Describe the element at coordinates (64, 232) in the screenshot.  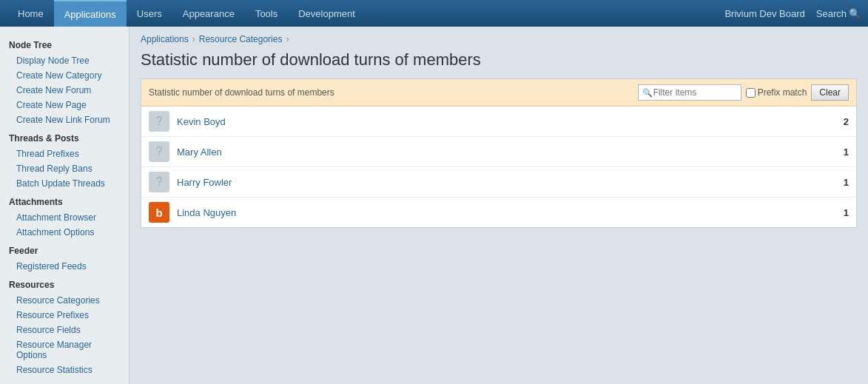
I see `sidebar-item-attachment-options: Attachment Options` at that location.